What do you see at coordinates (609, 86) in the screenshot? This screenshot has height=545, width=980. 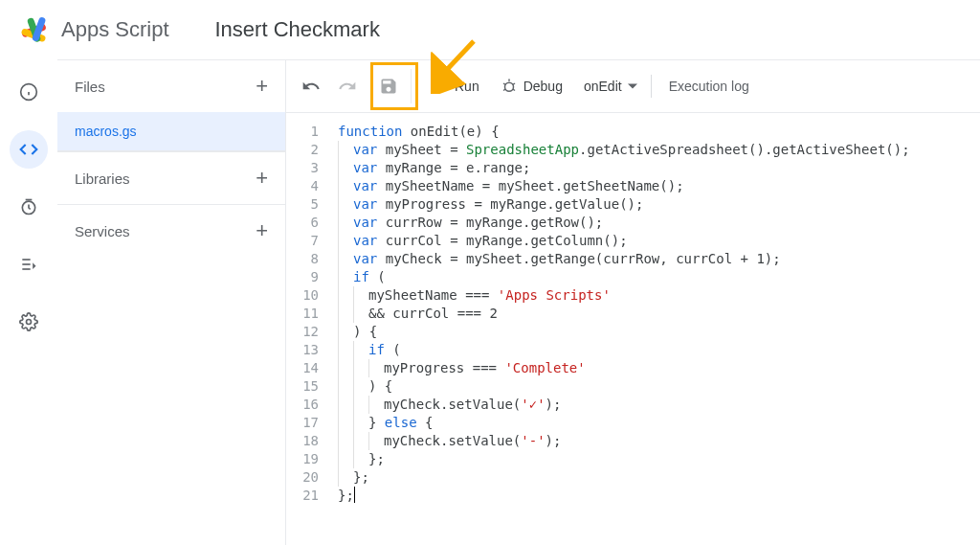 I see `function-select: onEdit` at bounding box center [609, 86].